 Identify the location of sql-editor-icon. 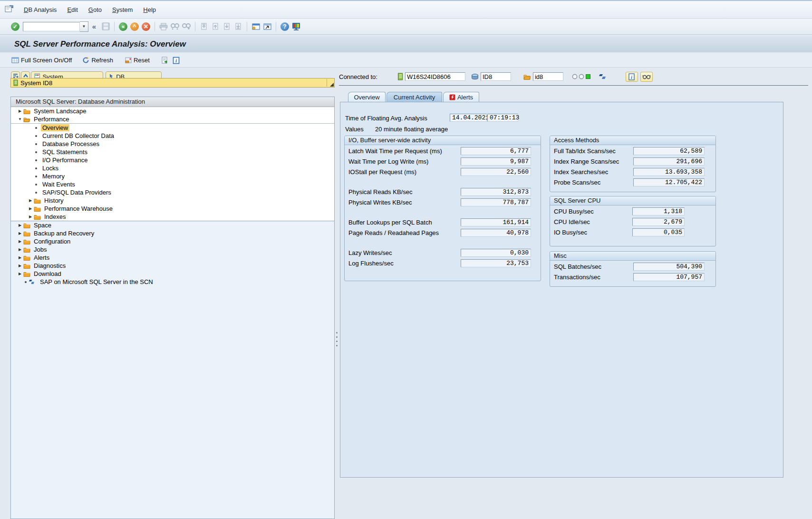
(603, 77).